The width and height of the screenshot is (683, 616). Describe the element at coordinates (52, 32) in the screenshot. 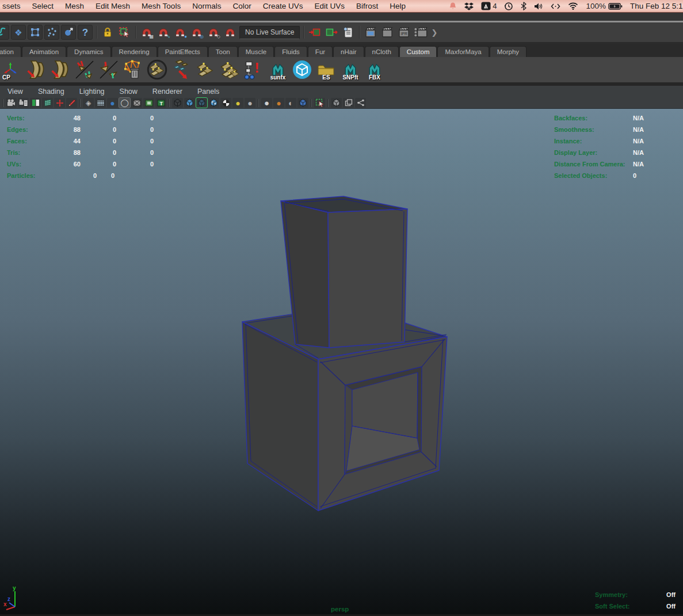

I see `select-component-mask-icon` at that location.